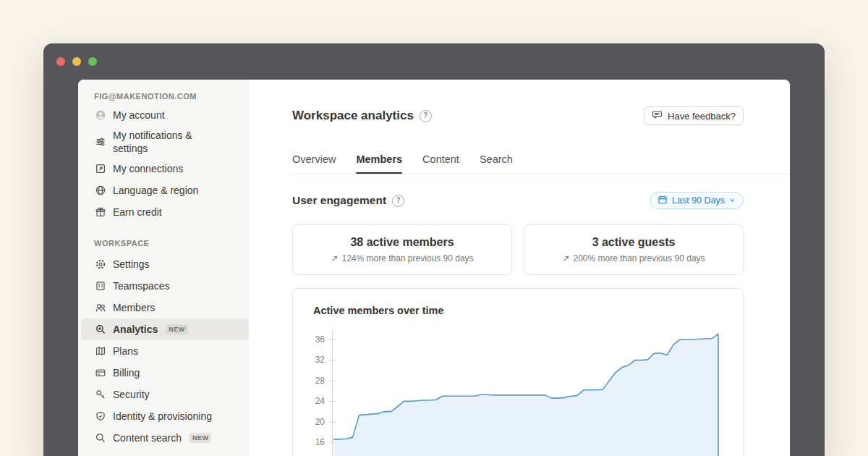  Describe the element at coordinates (148, 438) in the screenshot. I see `sidebar-item-label: Content search` at that location.